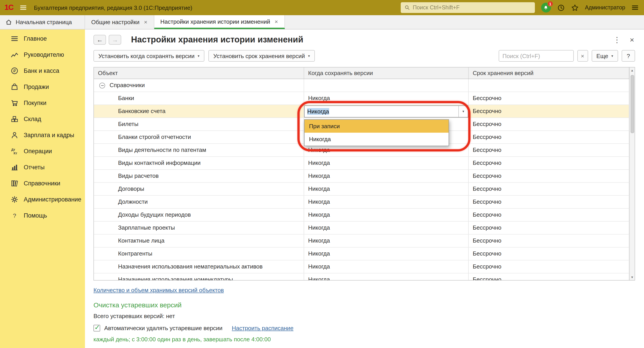  Describe the element at coordinates (364, 316) in the screenshot. I see `total-obsolete-label: Всего устаревших версий: нет` at that location.